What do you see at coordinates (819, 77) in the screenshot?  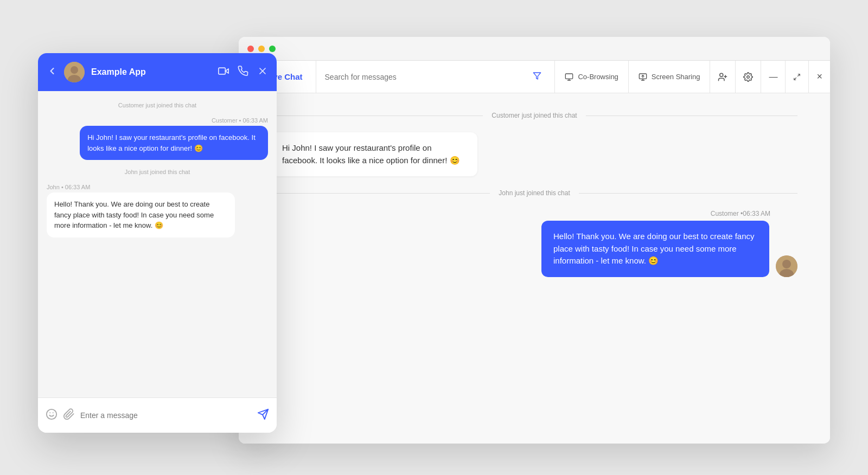 I see `close-window-button: ×` at bounding box center [819, 77].